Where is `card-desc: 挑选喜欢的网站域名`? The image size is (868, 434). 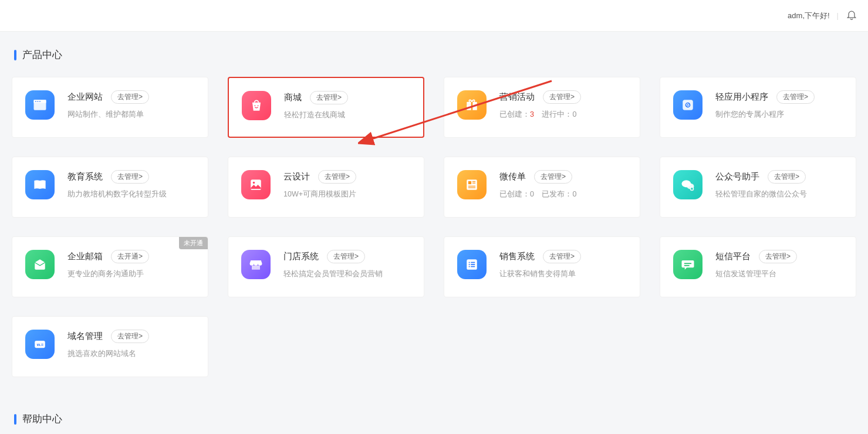 card-desc: 挑选喜欢的网站域名 is located at coordinates (131, 354).